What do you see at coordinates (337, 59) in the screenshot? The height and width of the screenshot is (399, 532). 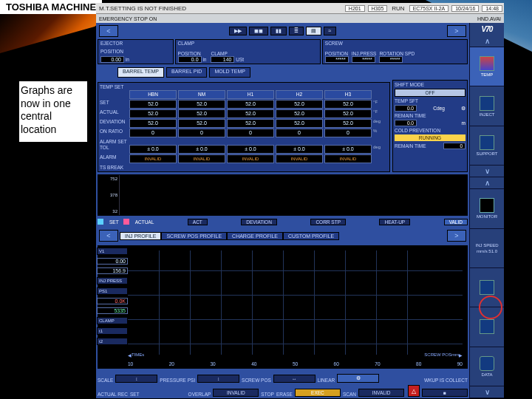 I see `screw-pos-value: *****` at bounding box center [337, 59].